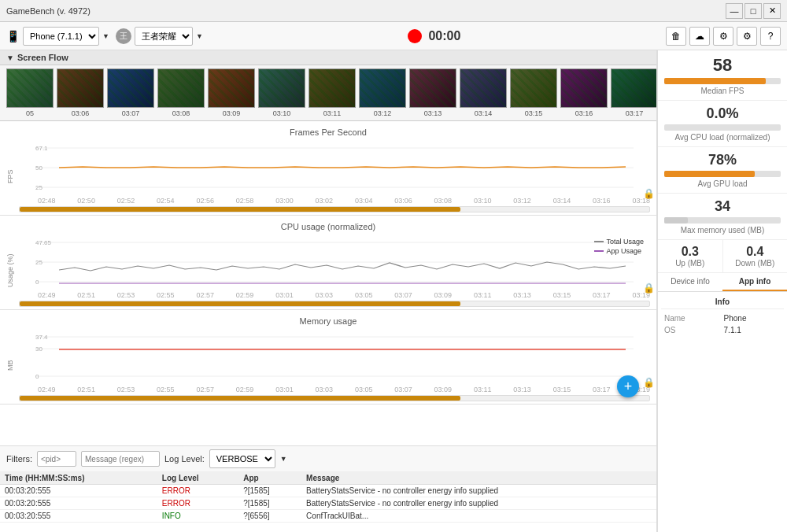 The height and width of the screenshot is (532, 787). Describe the element at coordinates (334, 304) in the screenshot. I see `cpu-scrollbar` at that location.